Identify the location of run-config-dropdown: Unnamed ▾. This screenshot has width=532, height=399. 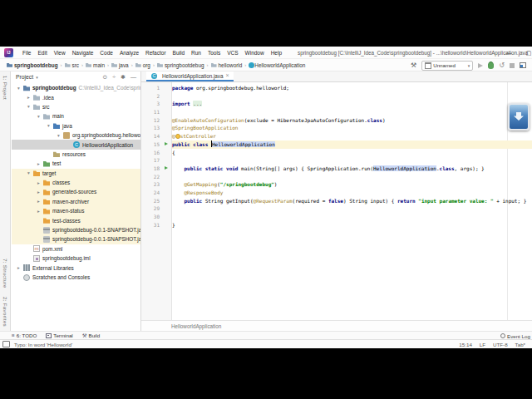
(447, 66).